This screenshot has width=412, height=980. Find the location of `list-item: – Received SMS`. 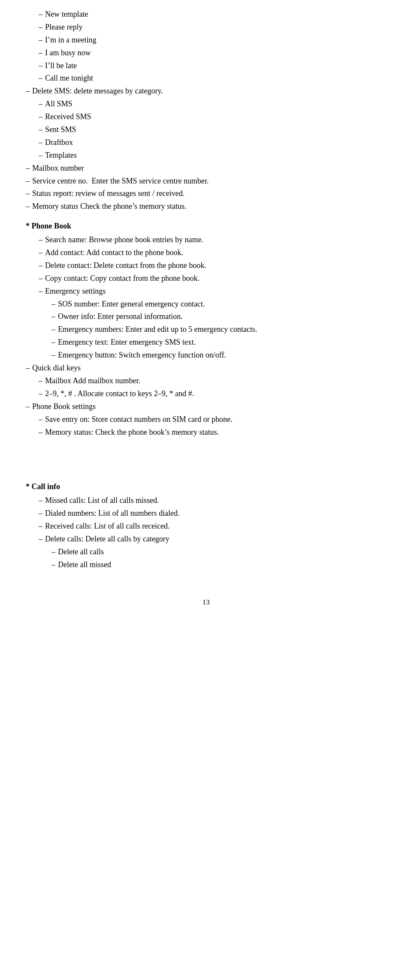

list-item: – Received SMS is located at coordinates (206, 117).